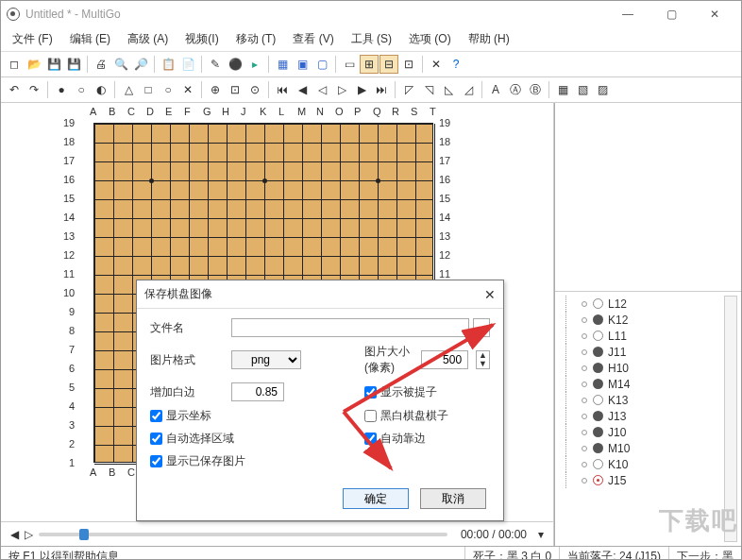  I want to click on open-icon: 📂, so click(34, 64).